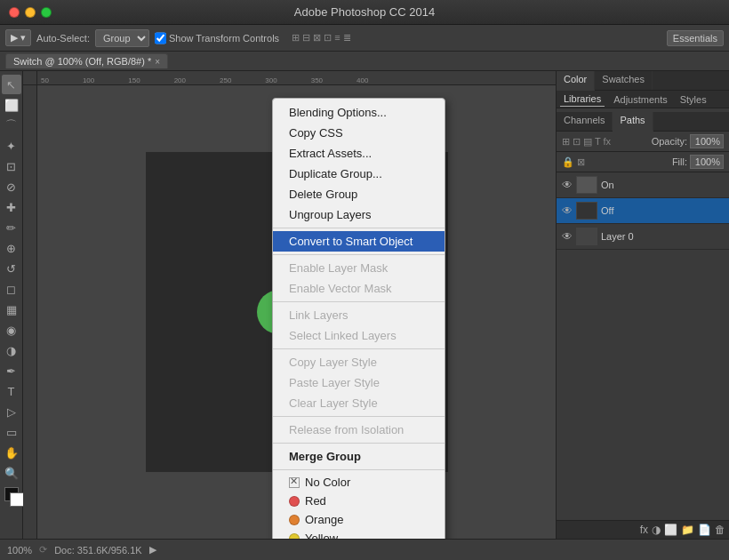 The width and height of the screenshot is (729, 560). What do you see at coordinates (359, 268) in the screenshot?
I see `cm-enable-layer-mask: Enable Layer Mask` at bounding box center [359, 268].